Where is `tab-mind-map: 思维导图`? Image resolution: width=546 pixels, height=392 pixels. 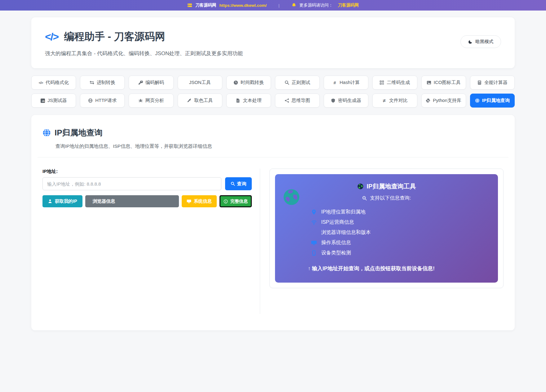
tab-mind-map: 思维导图 is located at coordinates (297, 100).